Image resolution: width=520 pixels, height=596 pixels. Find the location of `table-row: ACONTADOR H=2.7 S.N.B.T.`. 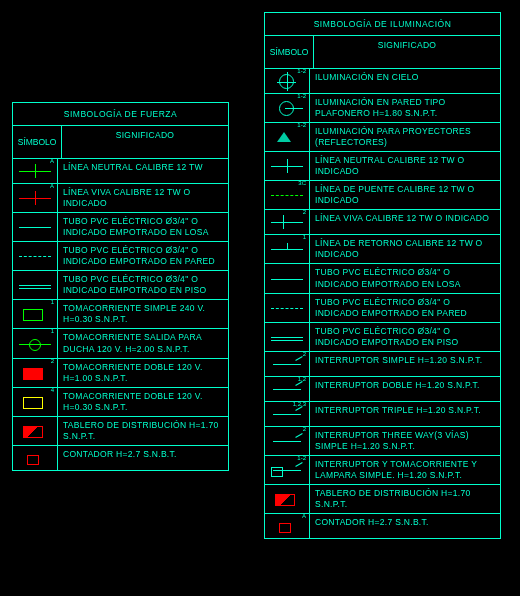

table-row: ACONTADOR H=2.7 S.N.B.T. is located at coordinates (382, 526).